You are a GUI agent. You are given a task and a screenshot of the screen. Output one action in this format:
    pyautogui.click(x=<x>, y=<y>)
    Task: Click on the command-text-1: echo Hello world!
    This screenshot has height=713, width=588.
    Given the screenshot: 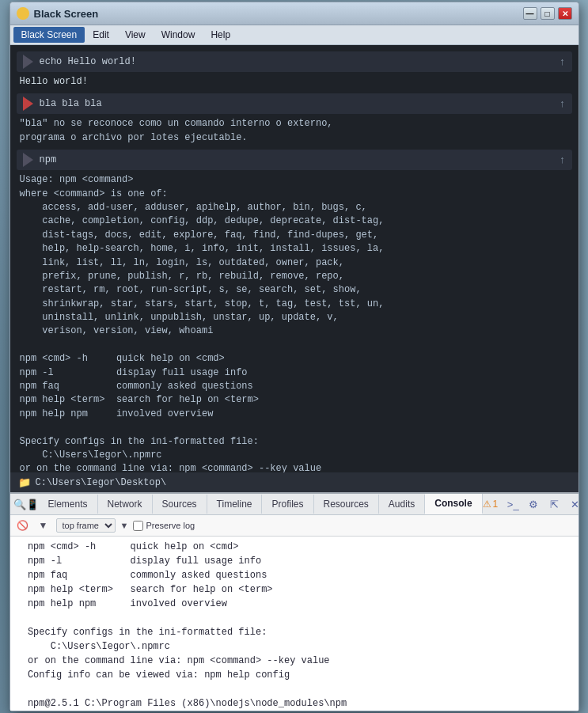 What is the action you would take?
    pyautogui.click(x=88, y=62)
    